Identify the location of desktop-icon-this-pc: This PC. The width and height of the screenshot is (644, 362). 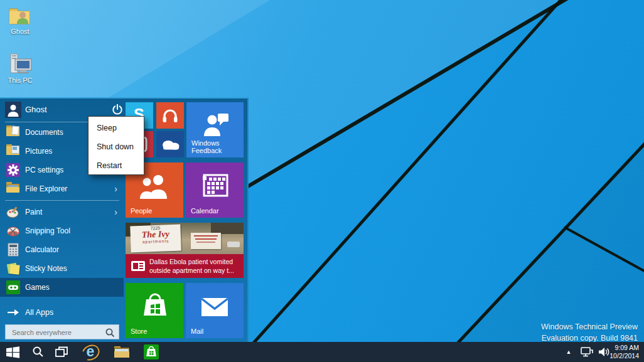
(20, 68).